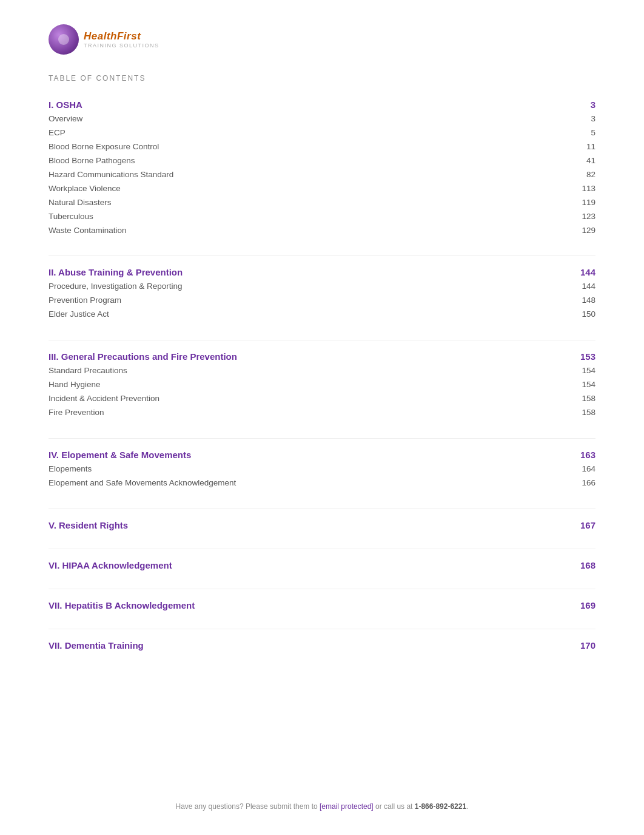  I want to click on logo-icon, so click(64, 39).